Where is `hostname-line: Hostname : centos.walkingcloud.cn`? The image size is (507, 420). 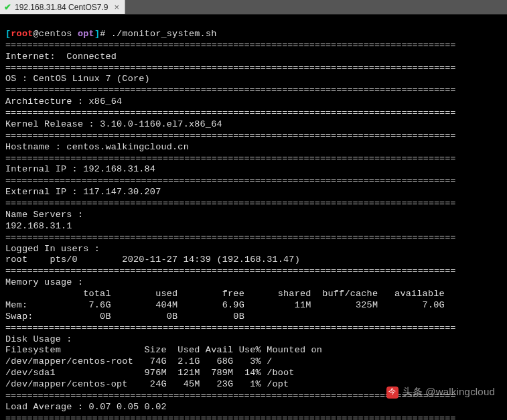 hostname-line: Hostname : centos.walkingcloud.cn is located at coordinates (97, 147).